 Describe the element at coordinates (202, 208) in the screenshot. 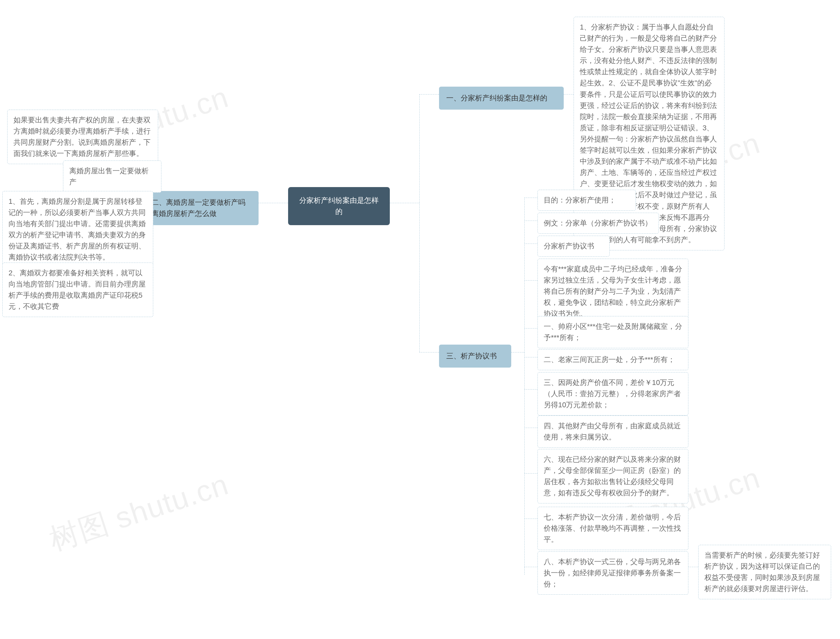

I see `branch-2: 二、离婚房屋一定要做析产吗离婚房屋析产怎么做` at that location.